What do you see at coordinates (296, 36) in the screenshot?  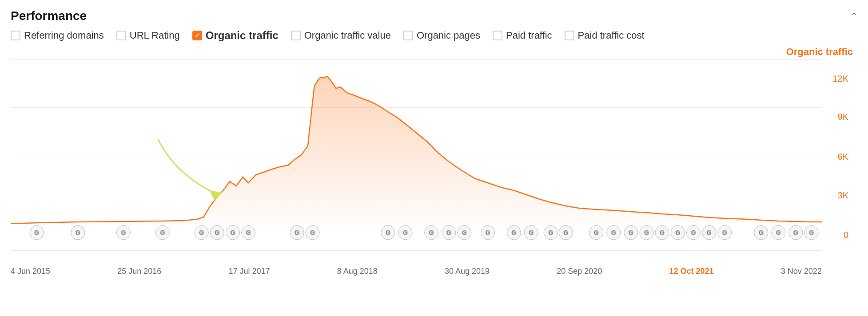 I see `checkbox-box-organic-traffic-value` at bounding box center [296, 36].